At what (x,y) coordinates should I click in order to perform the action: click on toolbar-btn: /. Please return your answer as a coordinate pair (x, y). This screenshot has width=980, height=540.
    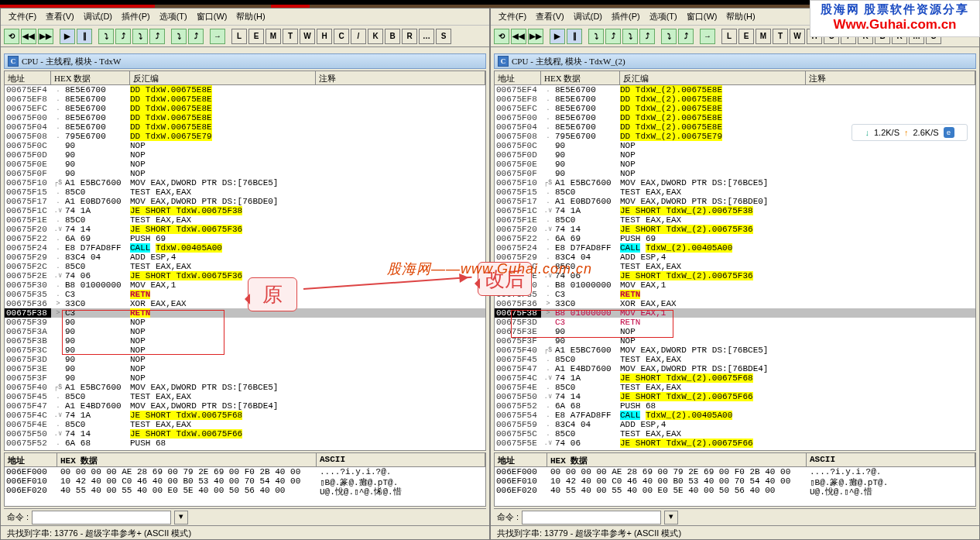
    Looking at the image, I should click on (358, 36).